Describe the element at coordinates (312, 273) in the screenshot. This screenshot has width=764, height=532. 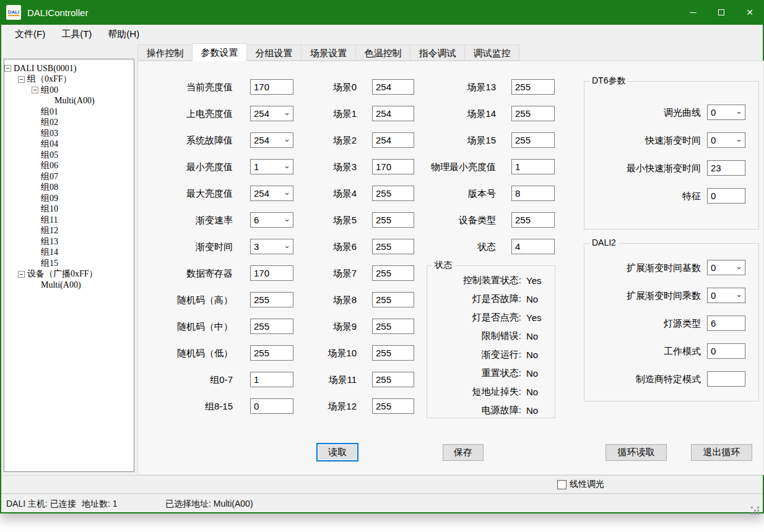
I see `scene-label: 场景7` at that location.